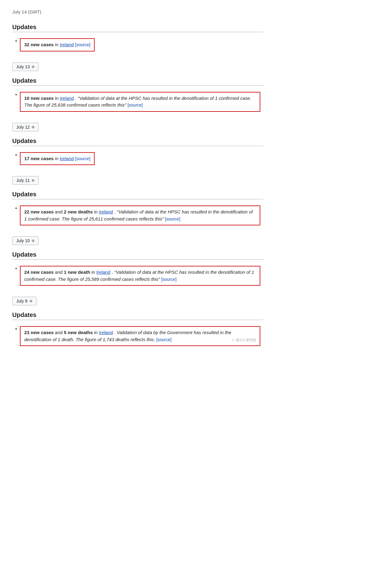 Image resolution: width=392 pixels, height=569 pixels. Describe the element at coordinates (33, 241) in the screenshot. I see `chevron-icon-july10: ⊕` at that location.